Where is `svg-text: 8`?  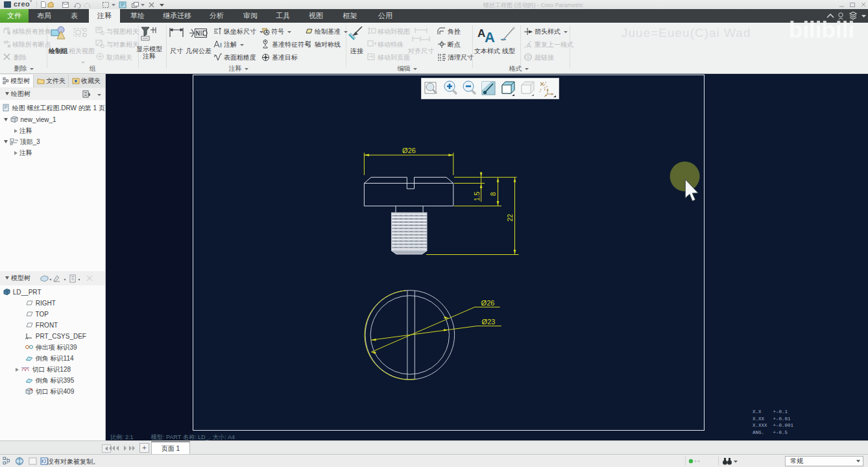
svg-text: 8 is located at coordinates (493, 194).